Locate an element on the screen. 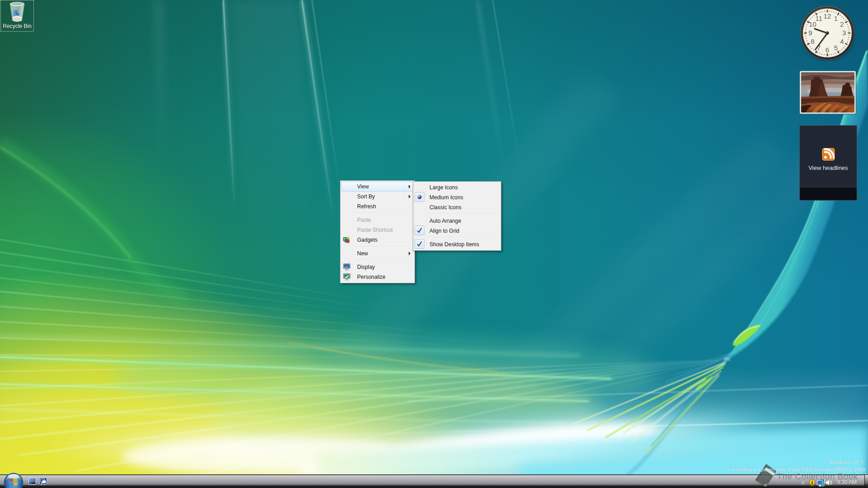 The width and height of the screenshot is (868, 488). svg-text: 11 is located at coordinates (819, 18).